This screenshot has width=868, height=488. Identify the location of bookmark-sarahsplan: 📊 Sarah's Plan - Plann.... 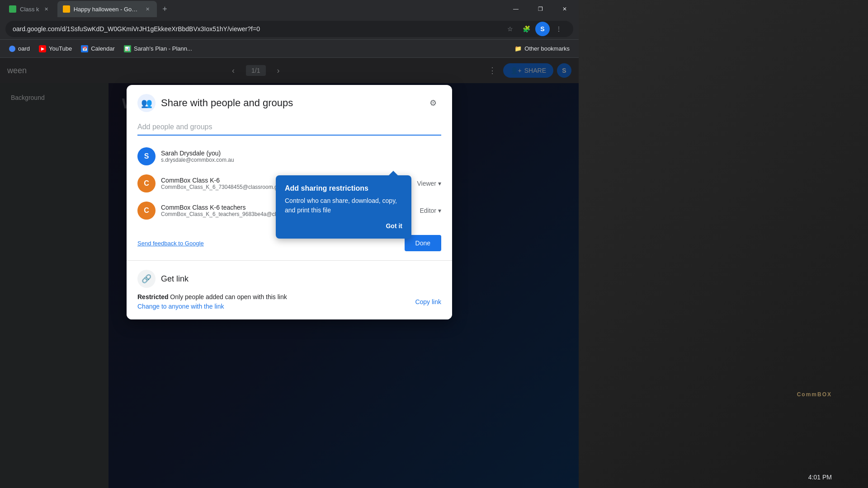
(158, 49).